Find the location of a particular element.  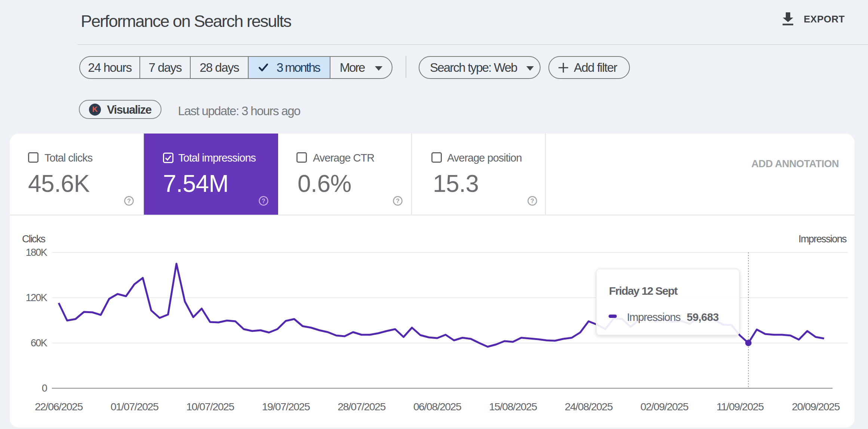

svg-text: 06/08/2025 is located at coordinates (437, 407).